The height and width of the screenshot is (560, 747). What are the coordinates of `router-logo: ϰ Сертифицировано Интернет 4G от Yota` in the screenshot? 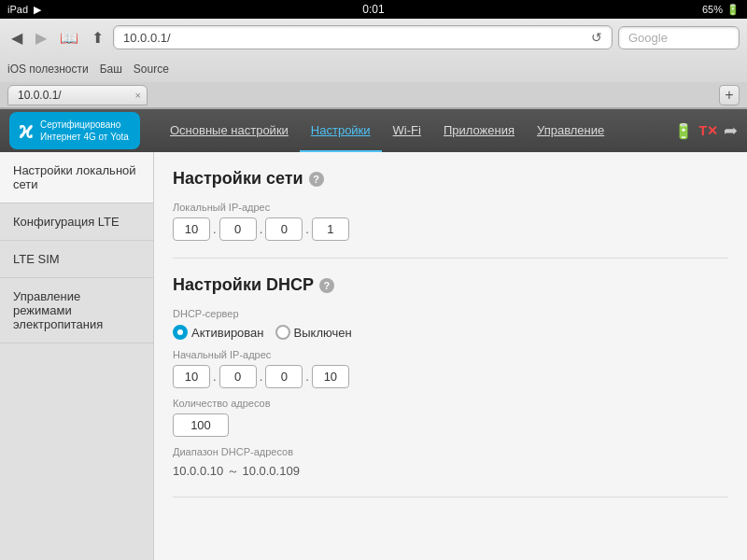 It's located at (75, 131).